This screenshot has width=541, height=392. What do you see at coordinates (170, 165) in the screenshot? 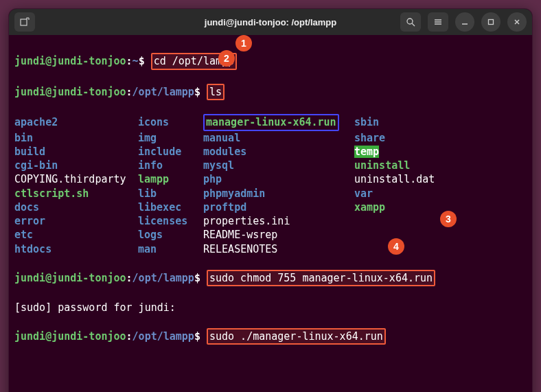
I see `ls-item: info` at bounding box center [170, 165].